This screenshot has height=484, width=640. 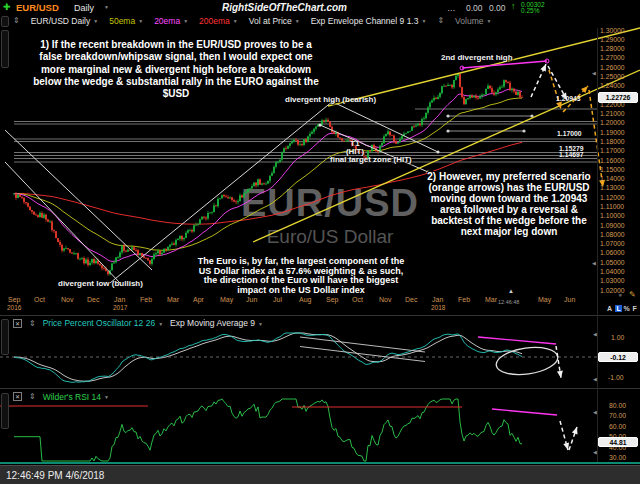 I want to click on scale-f-button: F, so click(x=635, y=308).